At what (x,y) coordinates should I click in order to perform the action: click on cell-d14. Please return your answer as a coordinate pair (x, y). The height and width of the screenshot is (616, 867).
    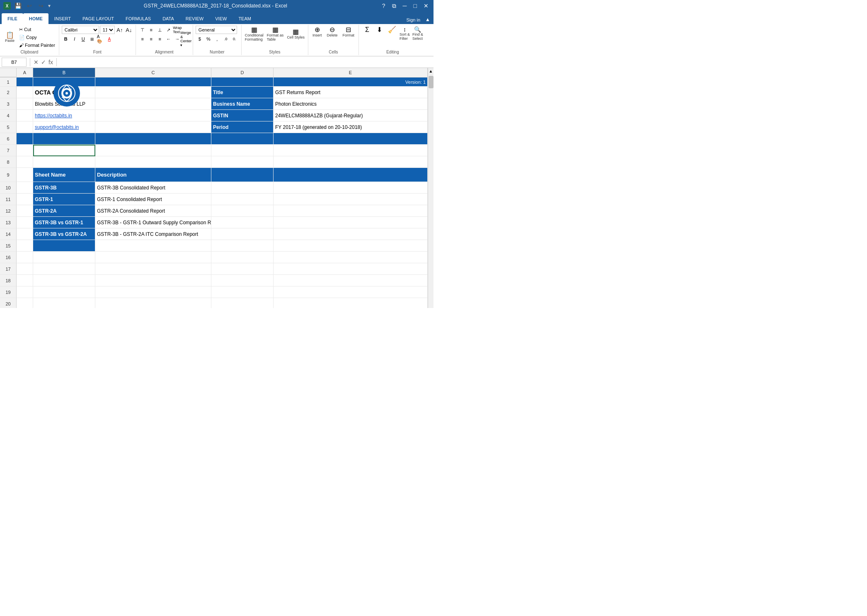
    Looking at the image, I should click on (242, 234).